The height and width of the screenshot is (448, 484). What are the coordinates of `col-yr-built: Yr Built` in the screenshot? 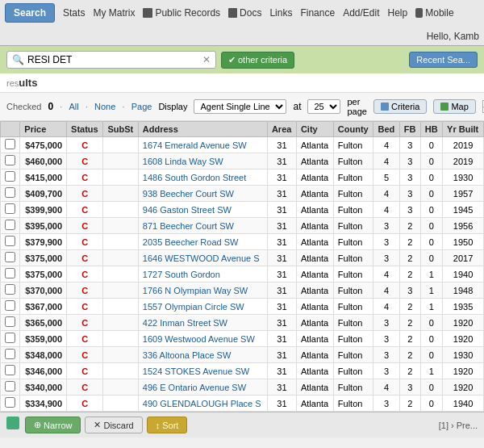 It's located at (463, 129).